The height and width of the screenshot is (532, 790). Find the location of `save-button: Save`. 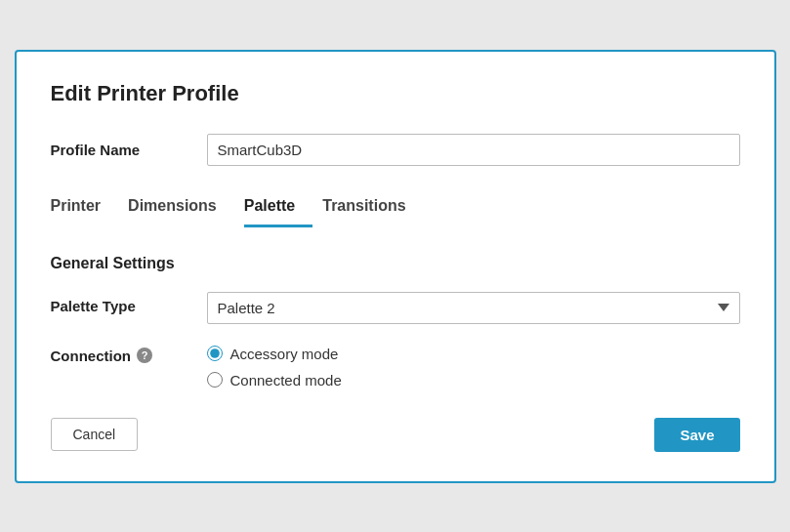

save-button: Save is located at coordinates (697, 435).